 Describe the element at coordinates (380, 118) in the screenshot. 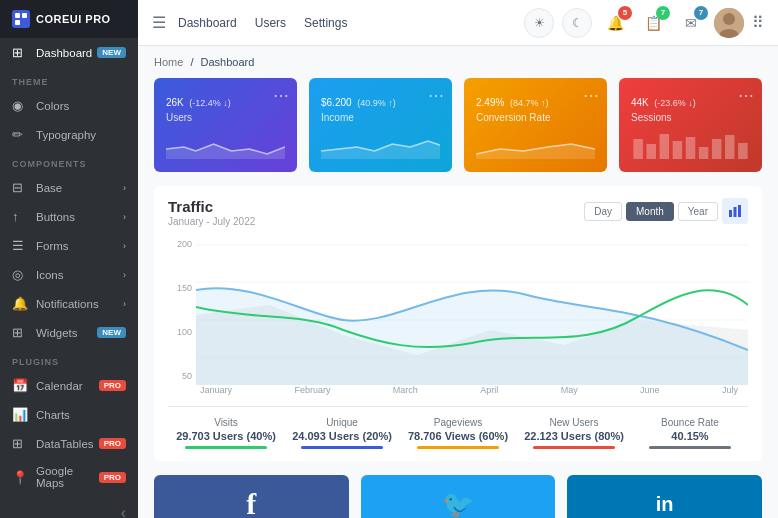

I see `income-label: Income` at that location.